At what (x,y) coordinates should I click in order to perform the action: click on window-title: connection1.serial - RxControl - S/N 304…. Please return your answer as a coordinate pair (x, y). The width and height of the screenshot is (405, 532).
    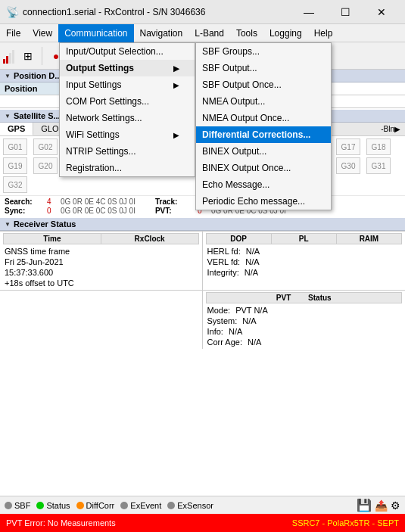
    Looking at the image, I should click on (157, 12).